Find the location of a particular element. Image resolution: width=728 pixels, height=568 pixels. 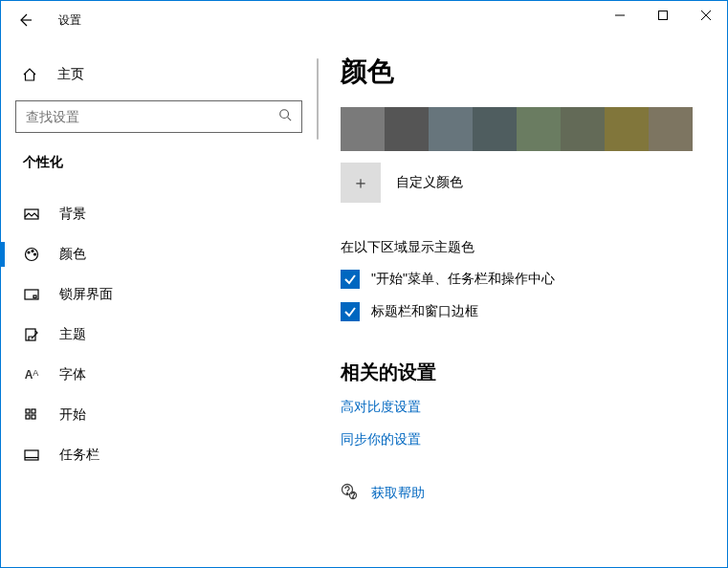

color-swatches is located at coordinates (522, 129).